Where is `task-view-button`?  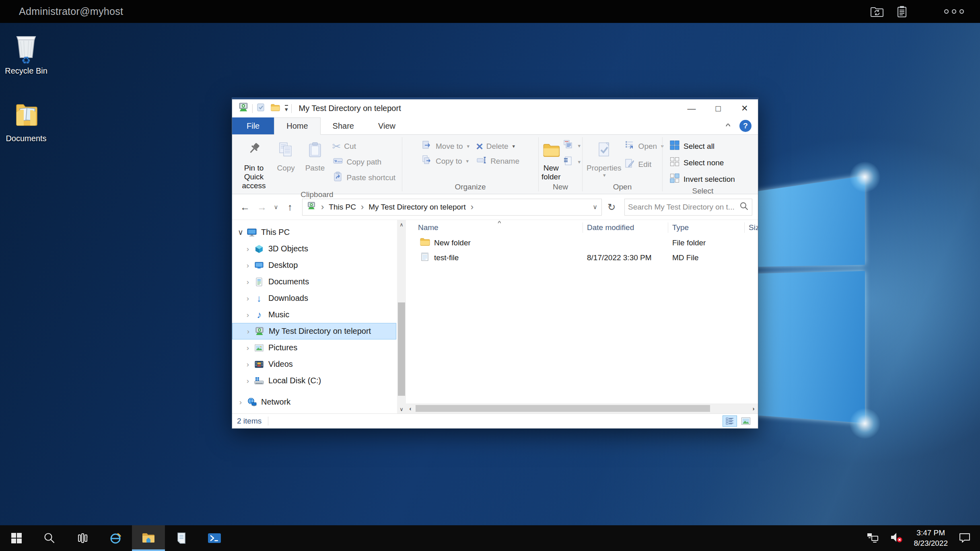
task-view-button is located at coordinates (82, 538).